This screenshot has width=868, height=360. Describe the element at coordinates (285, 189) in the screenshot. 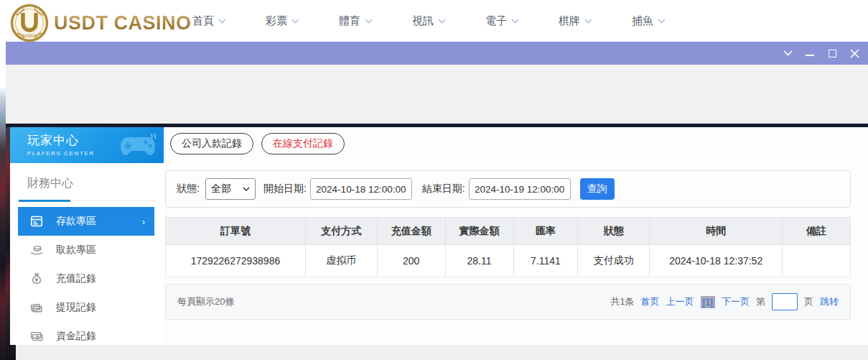

I see `start-date-label: 開始日期:` at that location.